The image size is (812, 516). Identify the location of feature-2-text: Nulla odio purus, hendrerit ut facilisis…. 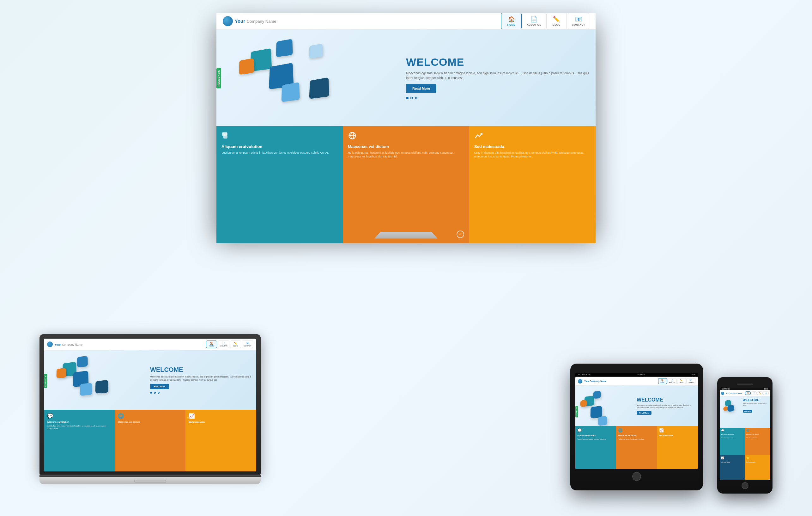
(406, 155).